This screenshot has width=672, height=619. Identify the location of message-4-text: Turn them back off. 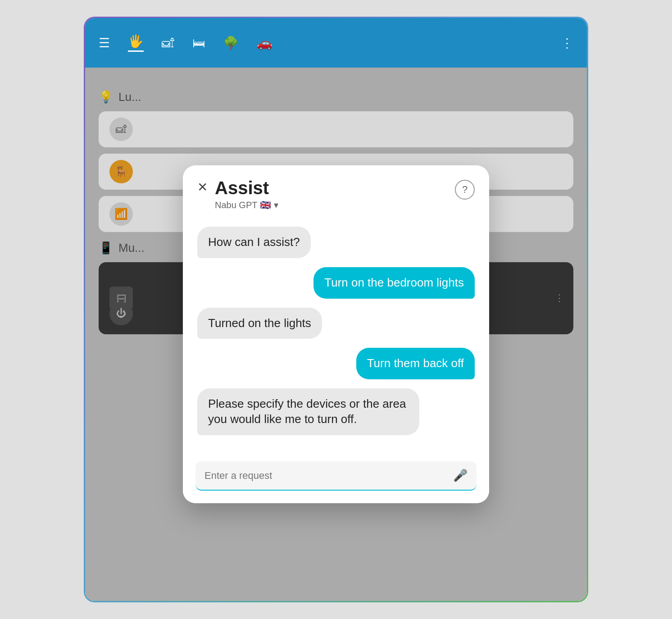
(415, 363).